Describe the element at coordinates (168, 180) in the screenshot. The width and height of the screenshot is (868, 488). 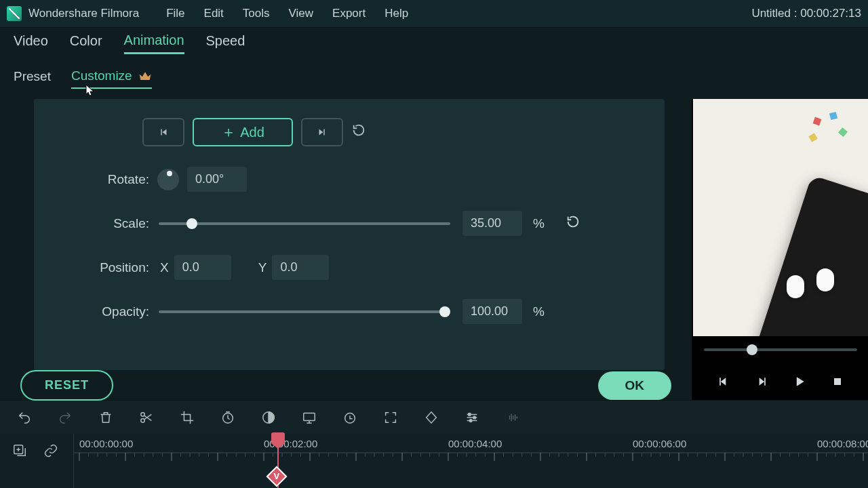
I see `rotate-knob` at that location.